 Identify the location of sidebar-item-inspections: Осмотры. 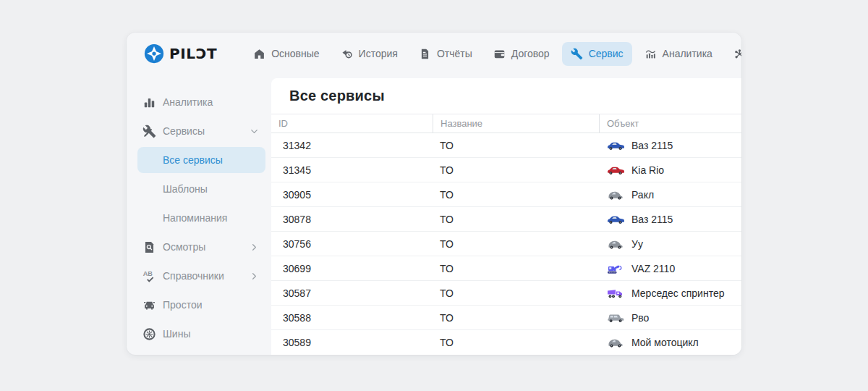
(199, 247).